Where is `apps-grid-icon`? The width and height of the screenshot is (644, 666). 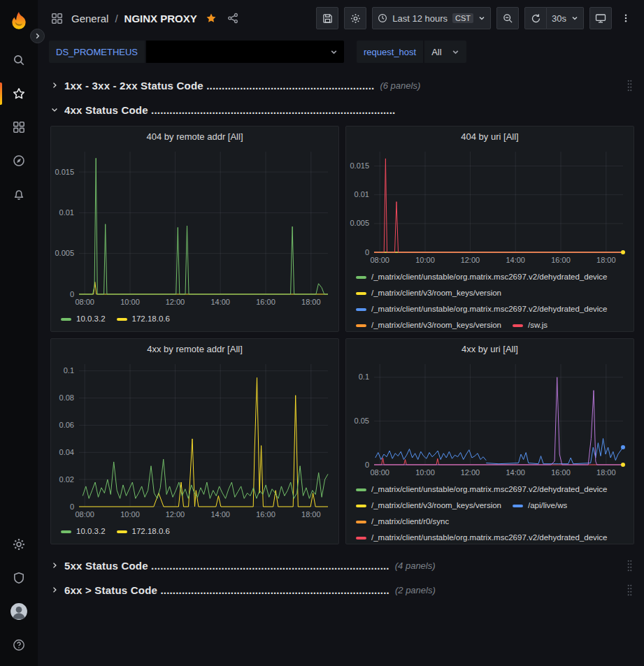 apps-grid-icon is located at coordinates (57, 18).